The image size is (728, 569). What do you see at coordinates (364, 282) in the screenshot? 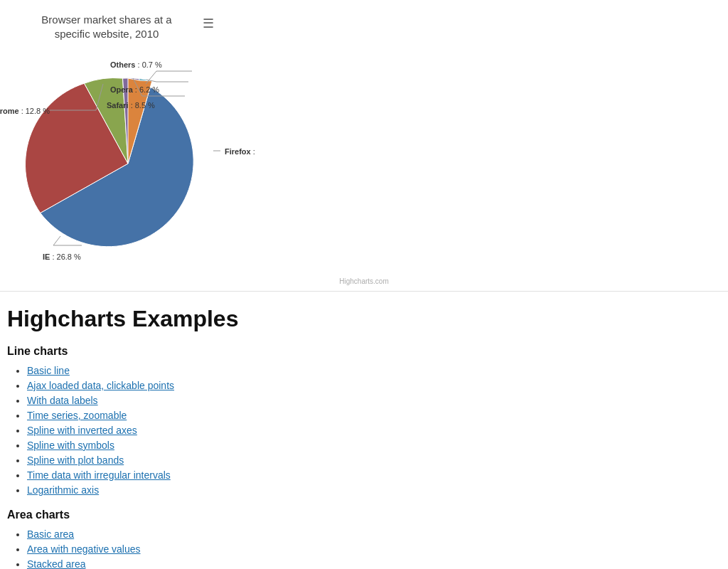
I see `highcharts-credit: Highcharts.com` at bounding box center [364, 282].